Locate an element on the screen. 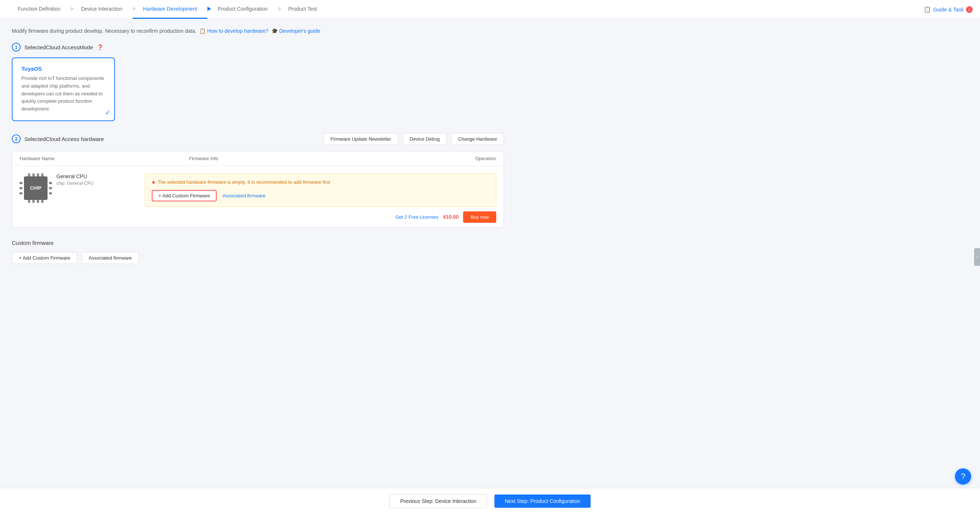  guide-icon: 📋 is located at coordinates (928, 9).